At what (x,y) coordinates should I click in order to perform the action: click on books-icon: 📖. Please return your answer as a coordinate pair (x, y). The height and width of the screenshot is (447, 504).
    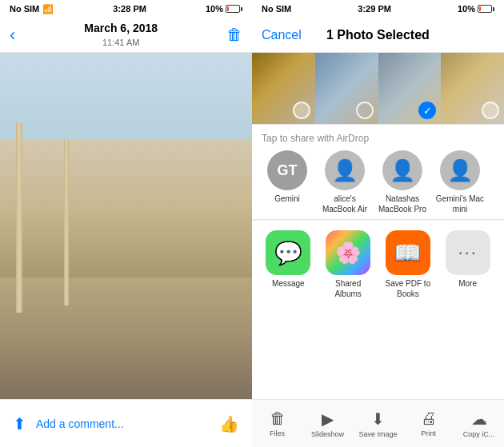
    Looking at the image, I should click on (408, 253).